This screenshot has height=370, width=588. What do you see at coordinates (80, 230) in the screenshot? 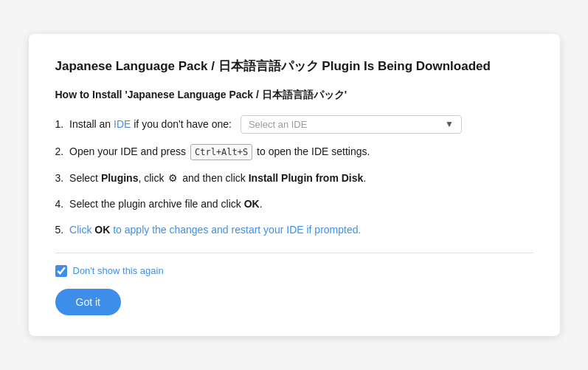
I see `click-text: Click` at bounding box center [80, 230].